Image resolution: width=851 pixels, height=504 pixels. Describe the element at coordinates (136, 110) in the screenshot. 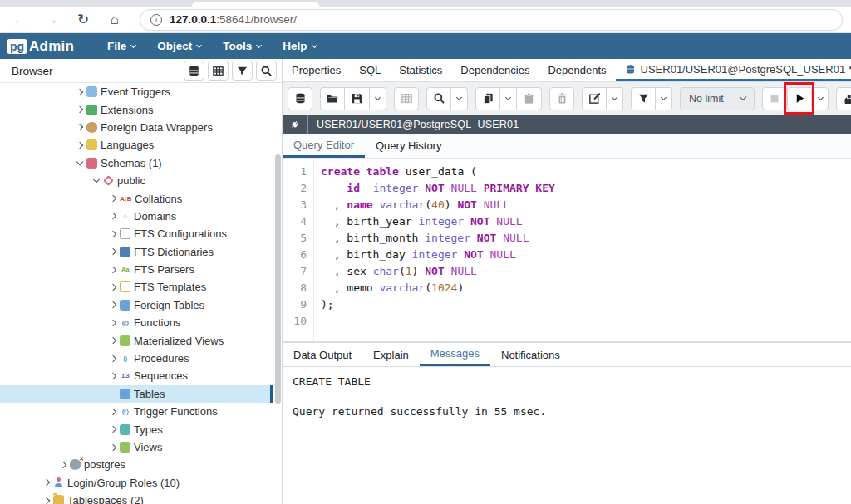

I see `tree-item-extensions: Extensions` at that location.